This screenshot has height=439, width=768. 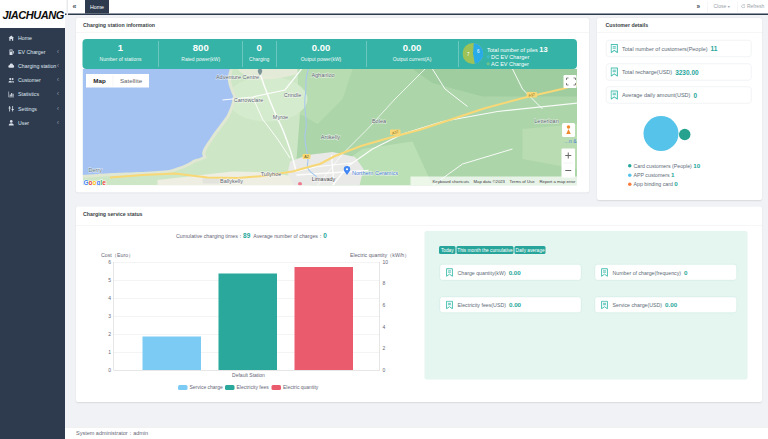 I want to click on svg-text: Artikelly, so click(x=331, y=137).